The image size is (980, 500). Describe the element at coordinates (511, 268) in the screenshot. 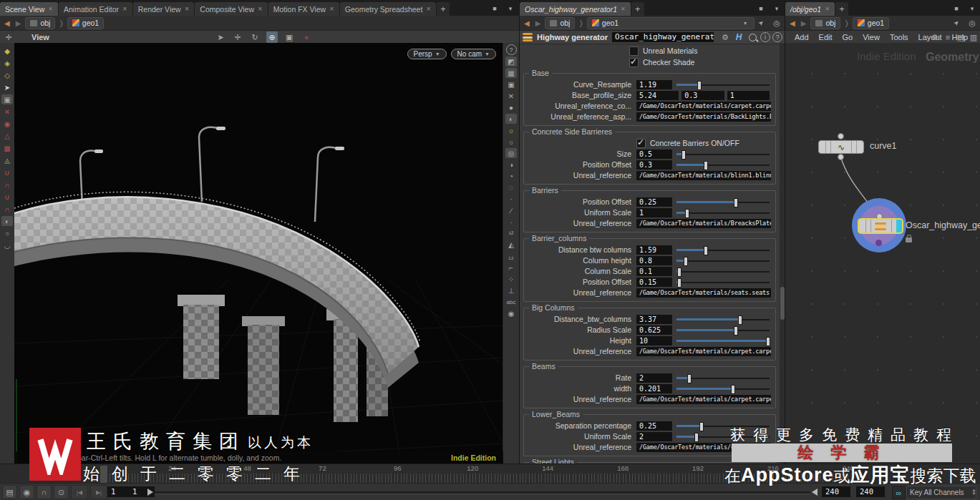

I see `corner-marks-icon: ⌐` at that location.